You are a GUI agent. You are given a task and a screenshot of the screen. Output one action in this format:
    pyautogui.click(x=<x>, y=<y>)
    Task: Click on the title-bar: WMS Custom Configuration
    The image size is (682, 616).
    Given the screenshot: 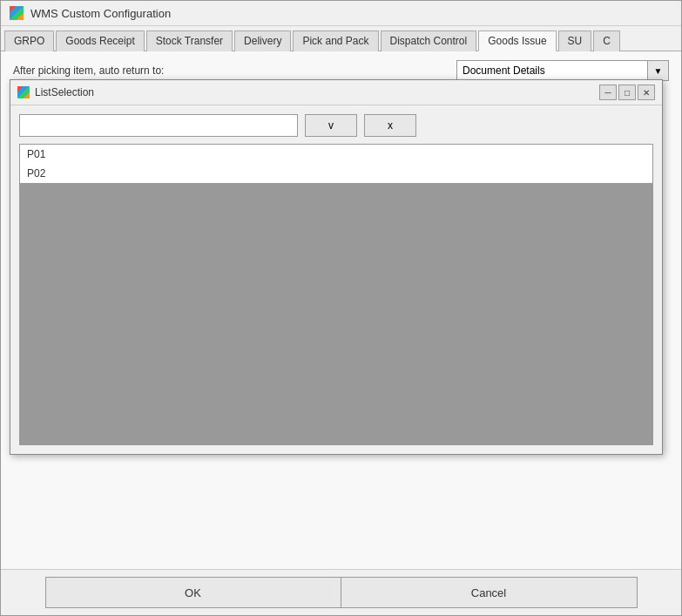 What is the action you would take?
    pyautogui.click(x=341, y=14)
    